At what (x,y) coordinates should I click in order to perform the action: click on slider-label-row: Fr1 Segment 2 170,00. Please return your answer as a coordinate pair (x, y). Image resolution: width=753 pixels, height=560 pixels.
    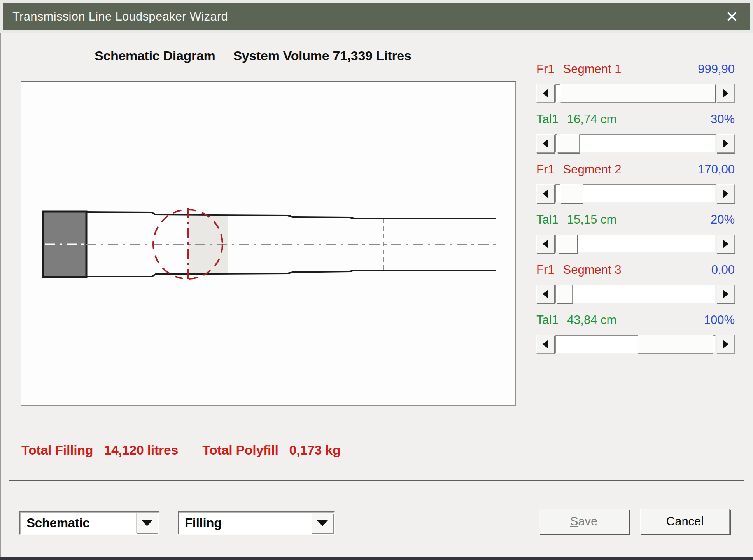
    Looking at the image, I should click on (636, 170).